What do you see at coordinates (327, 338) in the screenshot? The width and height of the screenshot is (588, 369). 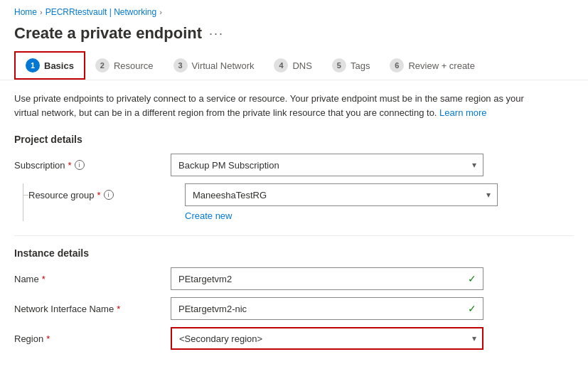 I see `region-select: <Secondary region>` at bounding box center [327, 338].